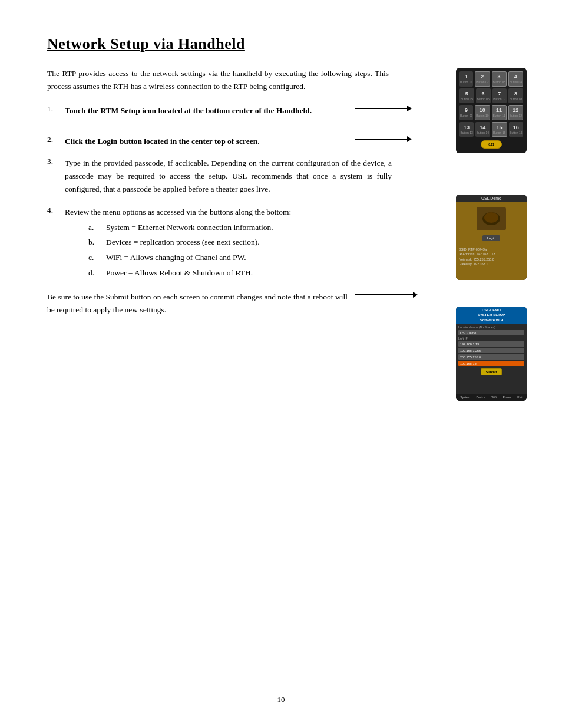 The height and width of the screenshot is (728, 562). I want to click on setup-software: Software v1.9, so click(491, 320).